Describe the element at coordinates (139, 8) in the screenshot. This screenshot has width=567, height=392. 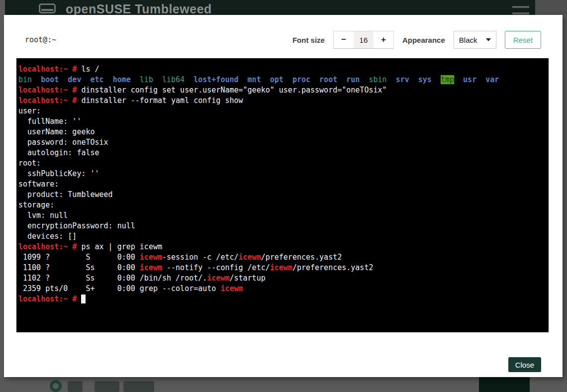
I see `background-app-title: openSUSE Tumbleweed` at that location.